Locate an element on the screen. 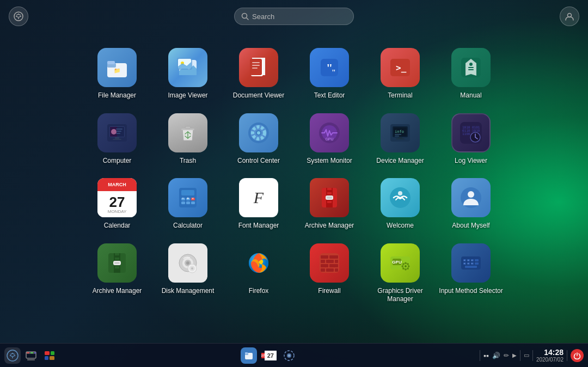 The height and width of the screenshot is (367, 588). input-method-selector-icon is located at coordinates (471, 263).